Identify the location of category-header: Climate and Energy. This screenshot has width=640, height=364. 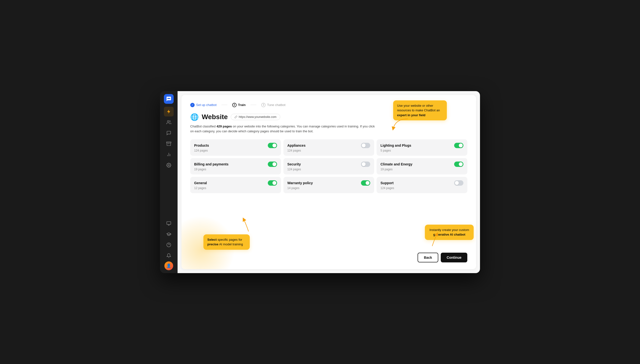
(422, 164).